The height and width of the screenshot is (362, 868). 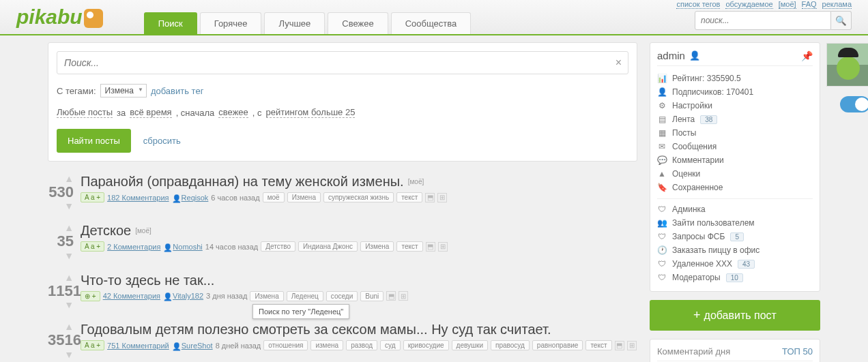 What do you see at coordinates (132, 296) in the screenshot?
I see `comments-link: 42 Комментария` at bounding box center [132, 296].